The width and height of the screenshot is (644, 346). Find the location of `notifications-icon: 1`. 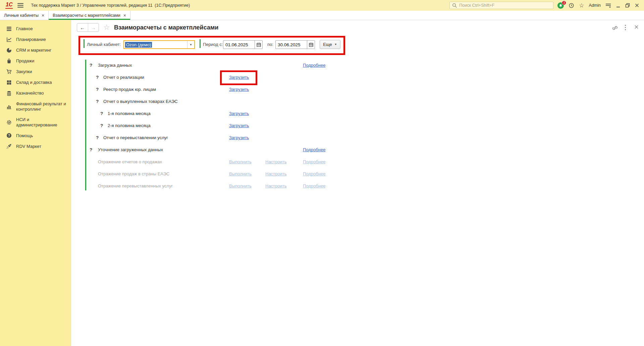

notifications-icon: 1 is located at coordinates (561, 5).